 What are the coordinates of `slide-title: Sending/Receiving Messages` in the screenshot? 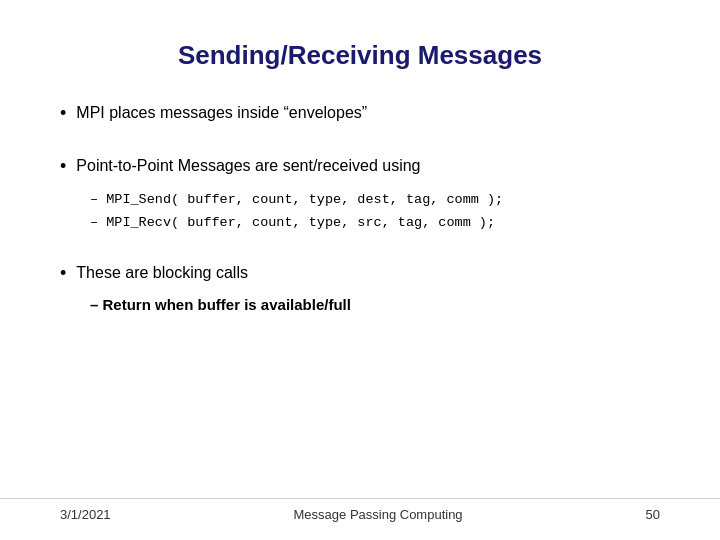 It's located at (360, 56).